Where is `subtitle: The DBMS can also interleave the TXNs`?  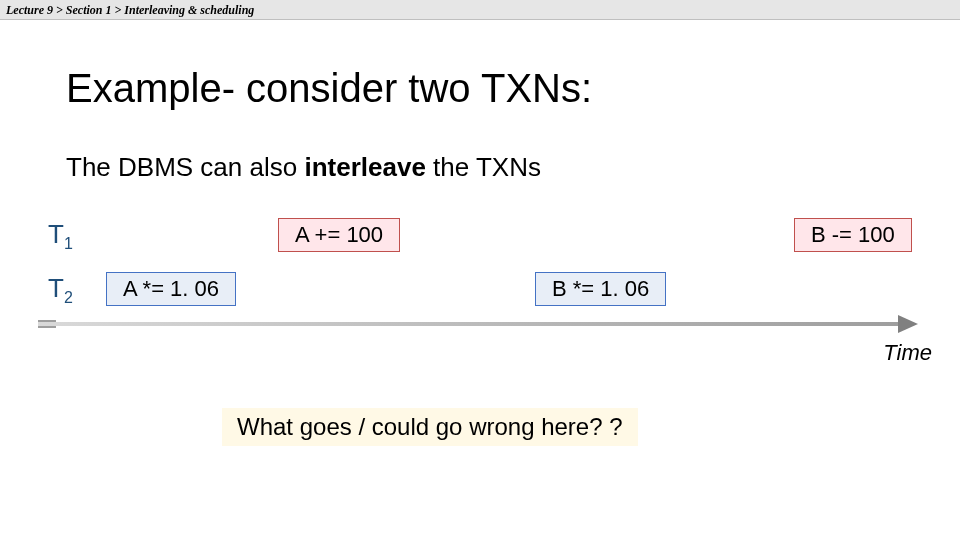 subtitle: The DBMS can also interleave the TXNs is located at coordinates (304, 168).